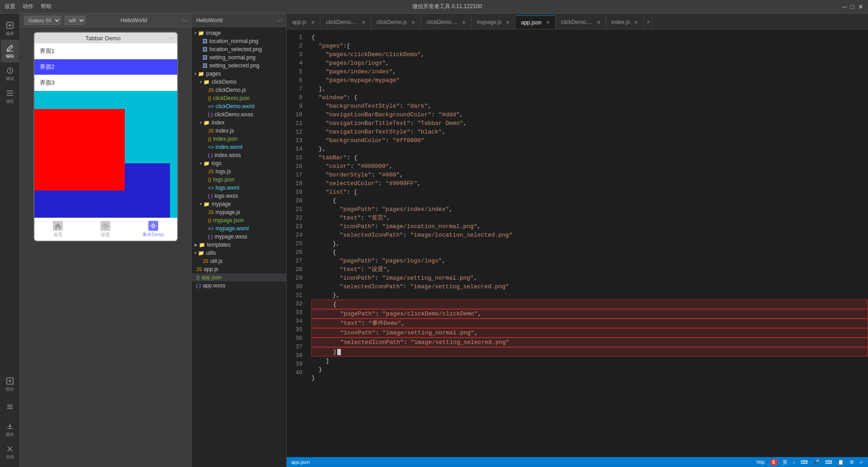  What do you see at coordinates (239, 33) in the screenshot?
I see `folder-image: ▾ 📁 image` at bounding box center [239, 33].